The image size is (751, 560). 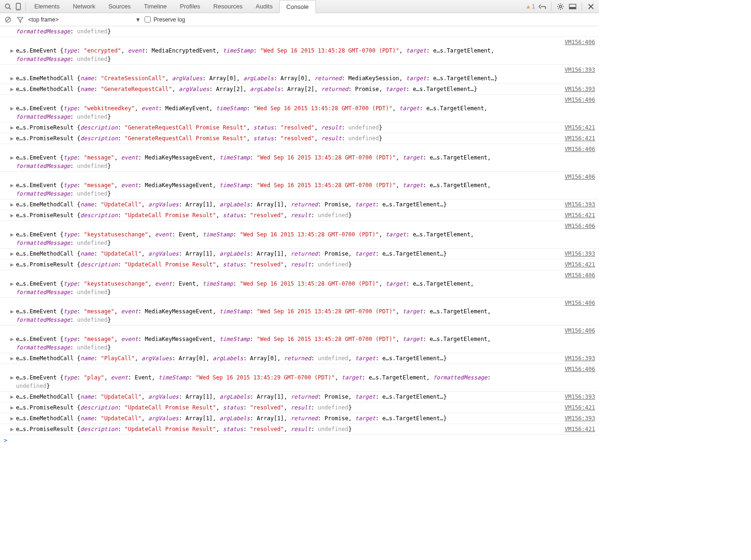 I want to click on close-icon, so click(x=591, y=7).